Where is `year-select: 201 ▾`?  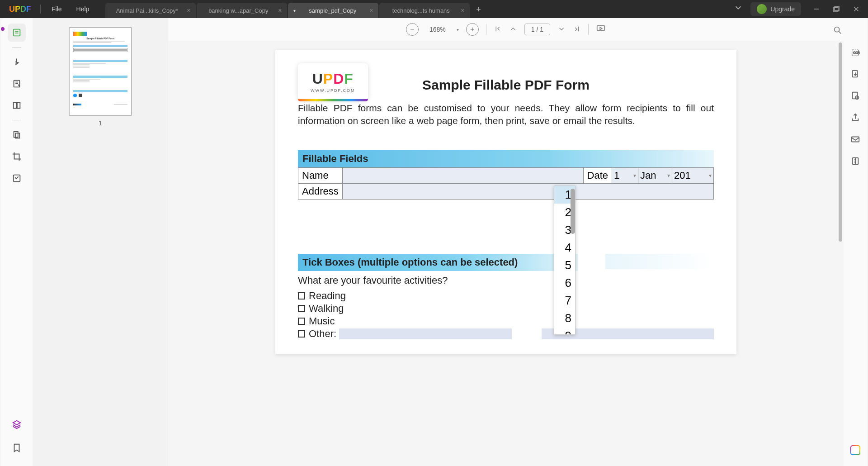
year-select: 201 ▾ is located at coordinates (693, 176).